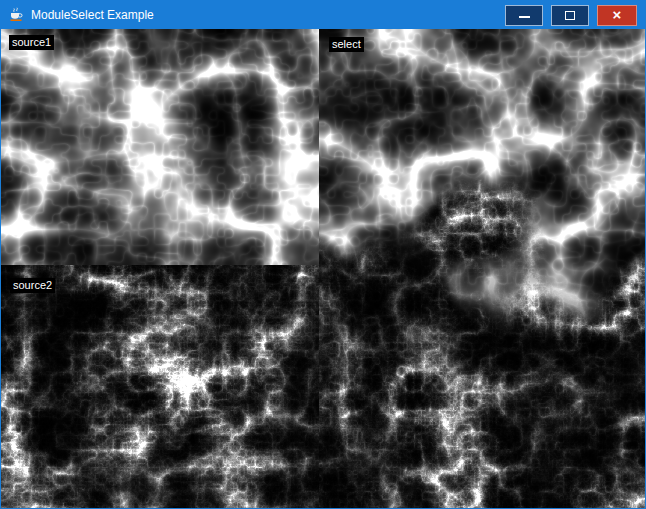 This screenshot has height=509, width=646. Describe the element at coordinates (570, 16) in the screenshot. I see `maximize-icon` at that location.